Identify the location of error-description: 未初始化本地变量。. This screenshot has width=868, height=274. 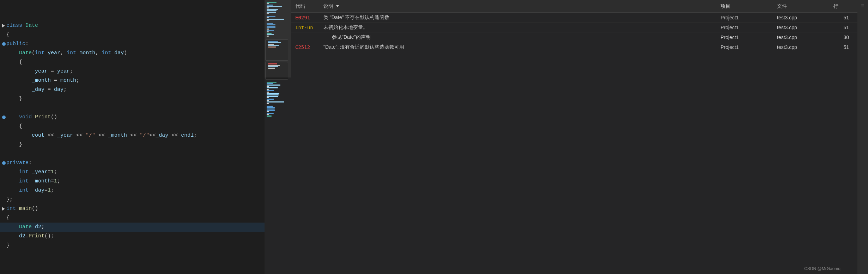
(518, 27).